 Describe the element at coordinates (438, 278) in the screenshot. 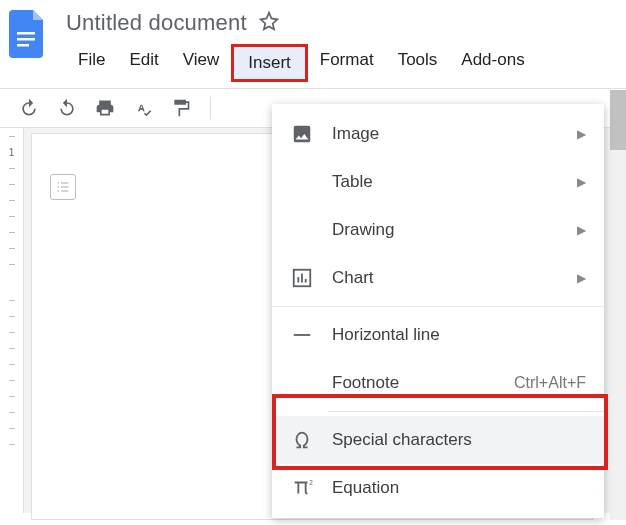

I see `dropdown-item-chart: Chart ▶` at that location.